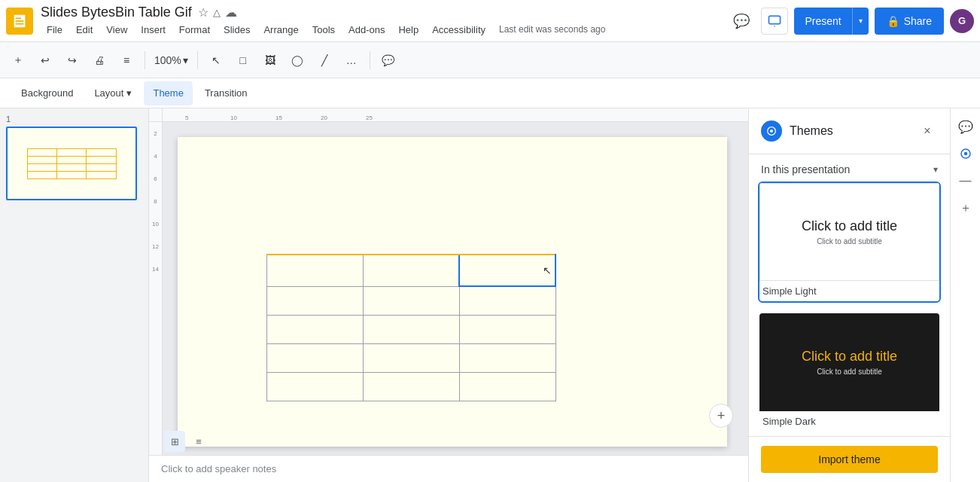 Image resolution: width=980 pixels, height=482 pixels. Describe the element at coordinates (226, 93) in the screenshot. I see `transition-button: Transition` at that location.